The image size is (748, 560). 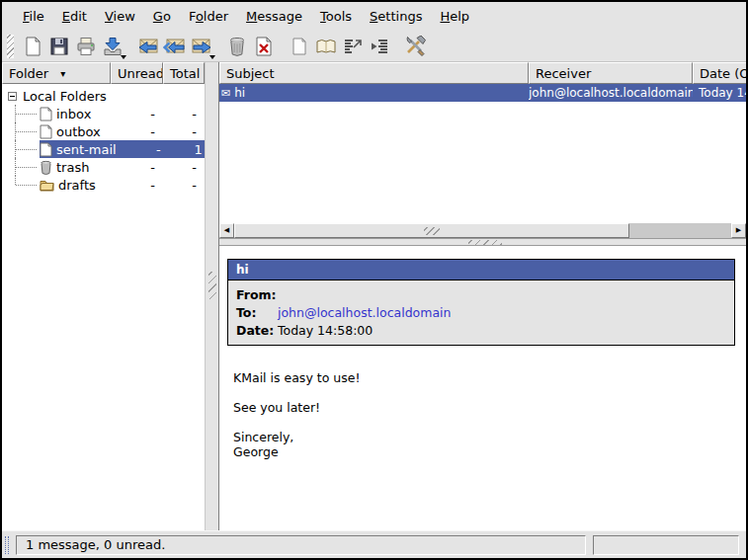 What do you see at coordinates (113, 45) in the screenshot?
I see `check-mail-button` at bounding box center [113, 45].